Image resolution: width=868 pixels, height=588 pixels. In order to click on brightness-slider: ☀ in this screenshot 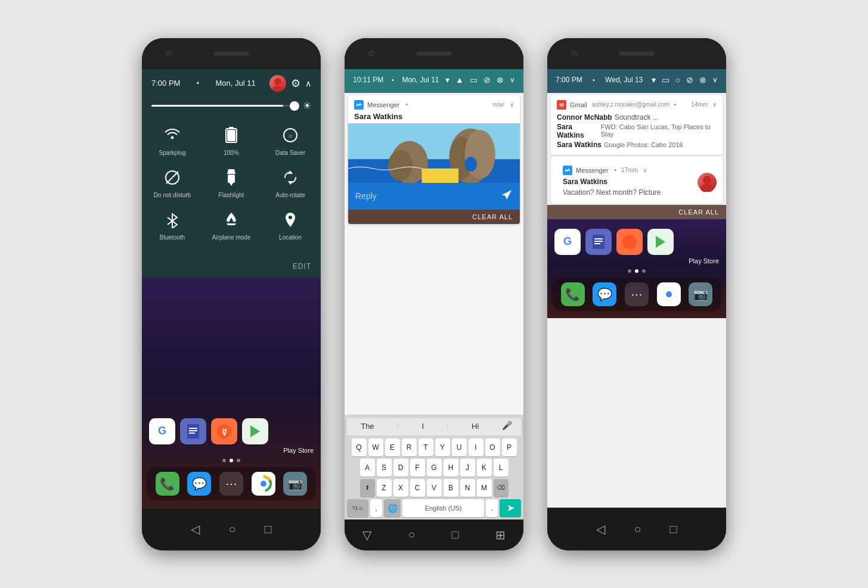, I will do `click(231, 107)`.